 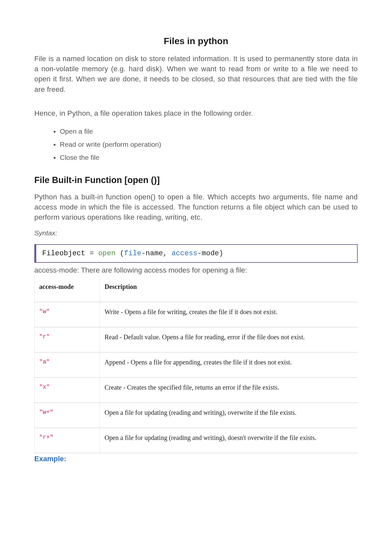 I want to click on code-token-function: open, so click(x=107, y=254).